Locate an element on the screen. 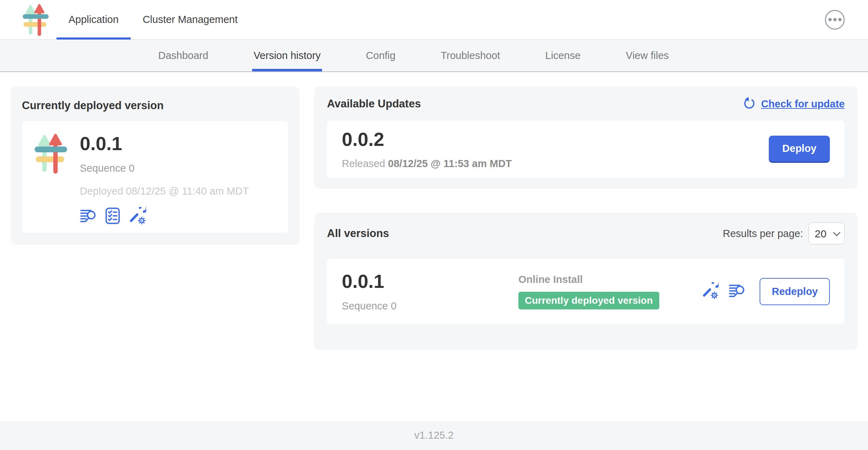 The height and width of the screenshot is (450, 868). released-date: 08/12/25 @ 11:53 am MDT is located at coordinates (450, 164).